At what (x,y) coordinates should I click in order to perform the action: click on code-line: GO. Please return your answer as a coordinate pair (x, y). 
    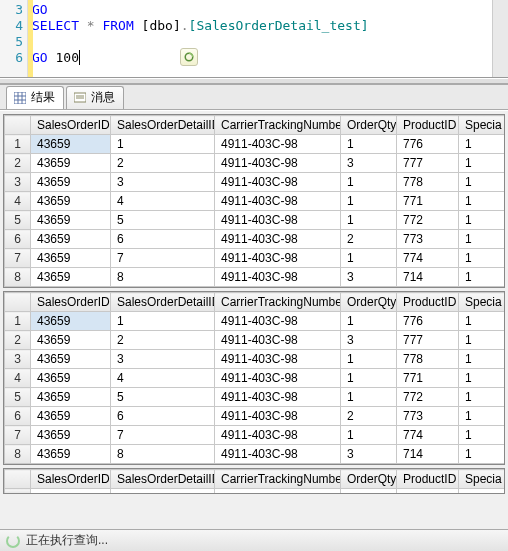
    Looking at the image, I should click on (268, 10).